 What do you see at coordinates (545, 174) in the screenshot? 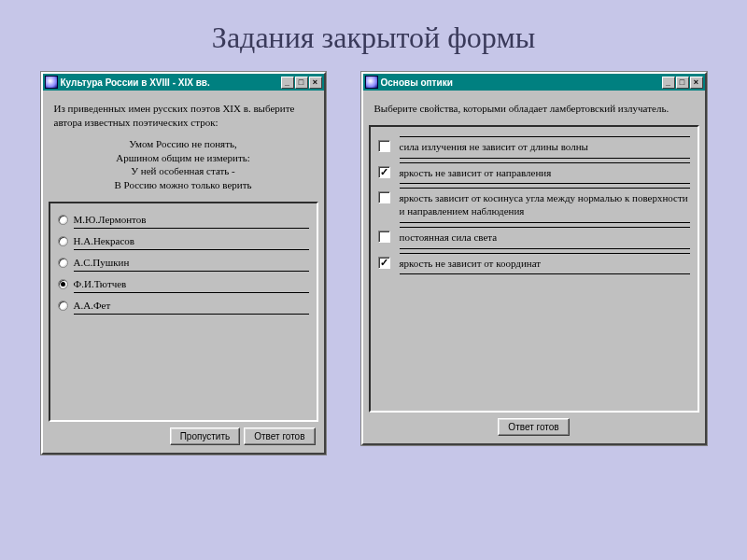
I see `checkbox-label: яркость не зависит от направления` at bounding box center [545, 174].